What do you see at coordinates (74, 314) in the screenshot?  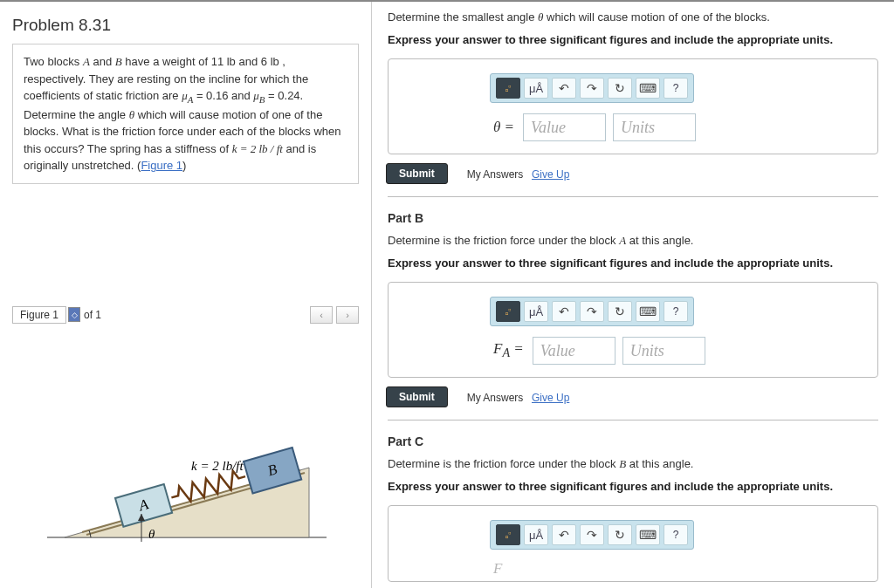 I see `figure-stepper: ◇` at bounding box center [74, 314].